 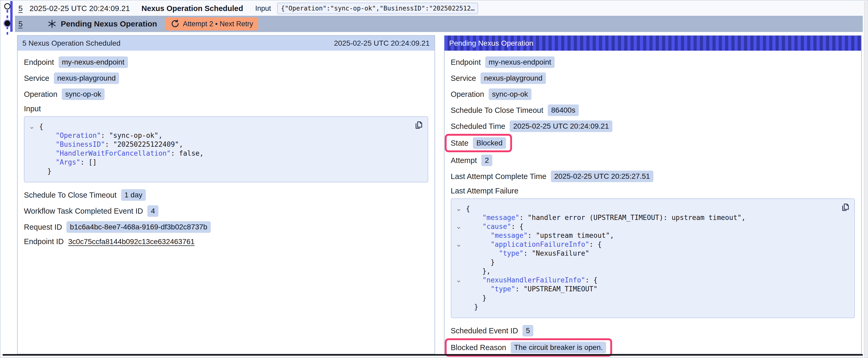 I want to click on selected-event-indicator, so click(x=11, y=16).